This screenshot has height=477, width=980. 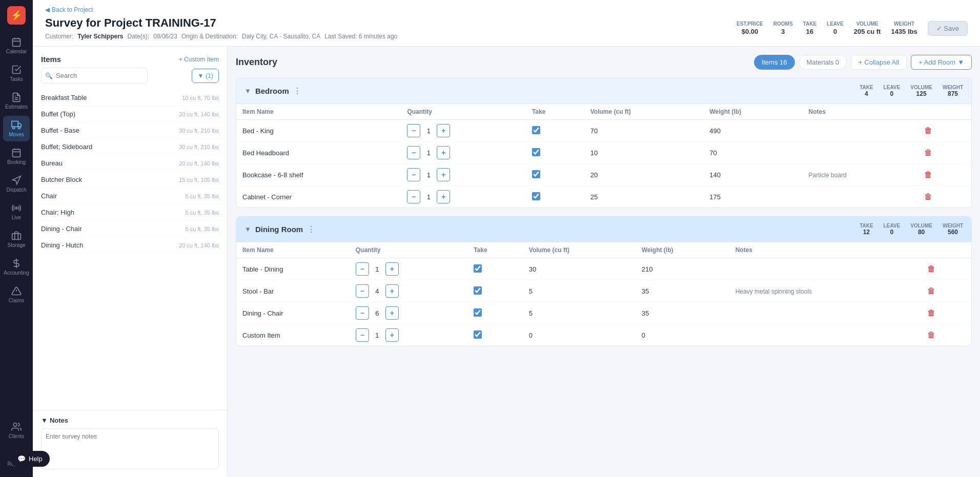 What do you see at coordinates (774, 63) in the screenshot?
I see `tab-items: Items 16` at bounding box center [774, 63].